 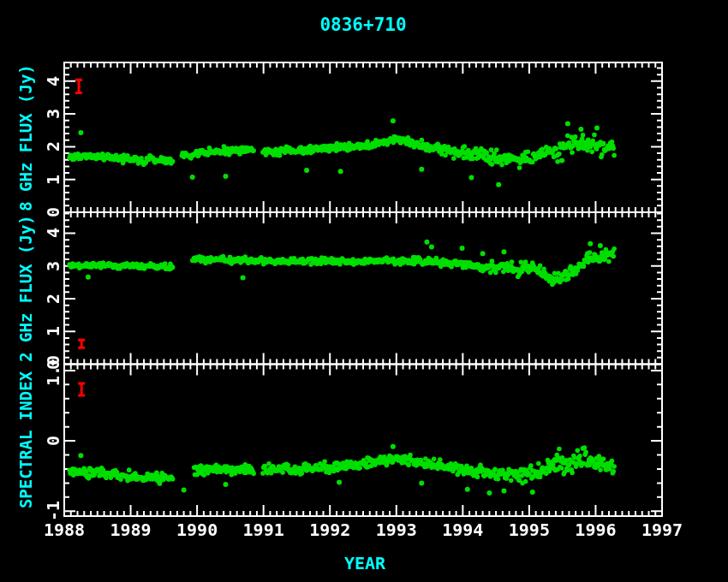 I want to click on x-tick-label: 1990, so click(x=197, y=530).